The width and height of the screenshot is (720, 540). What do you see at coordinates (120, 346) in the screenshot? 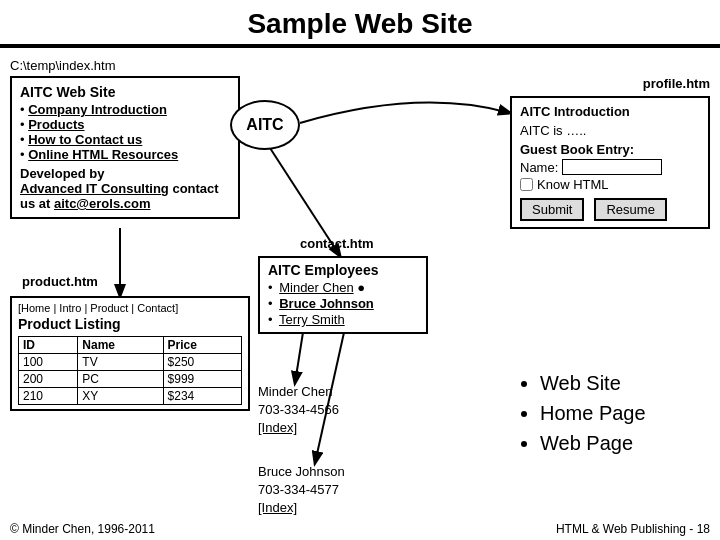
I see `col-name: Name` at bounding box center [120, 346].